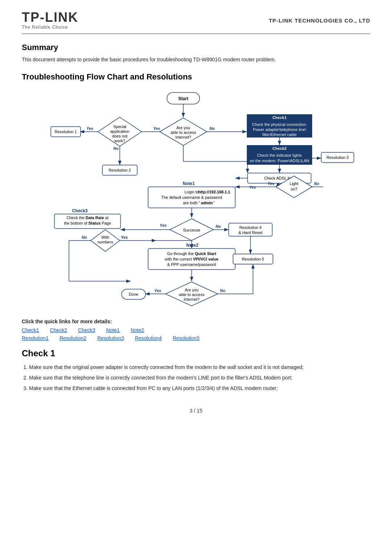  Describe the element at coordinates (250, 227) in the screenshot. I see `svg-text: Resolution 4` at that location.